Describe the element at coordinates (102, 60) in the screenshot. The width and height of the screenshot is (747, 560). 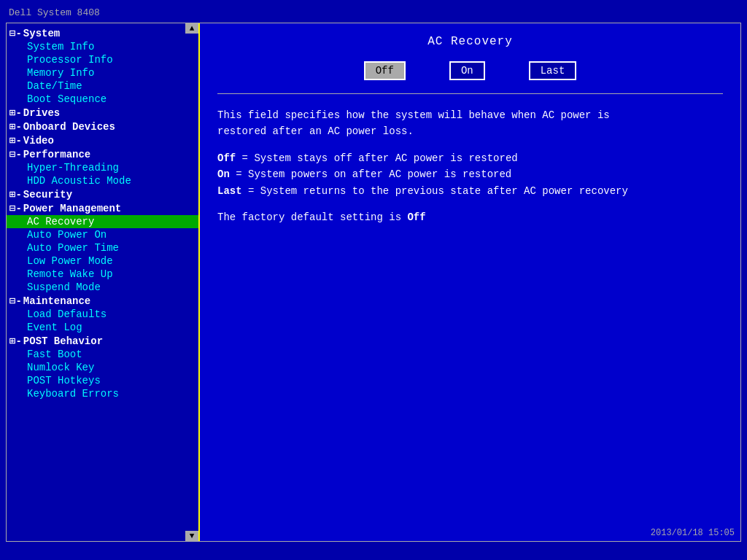
I see `sidebar-item-processor-info: Processor Info` at that location.